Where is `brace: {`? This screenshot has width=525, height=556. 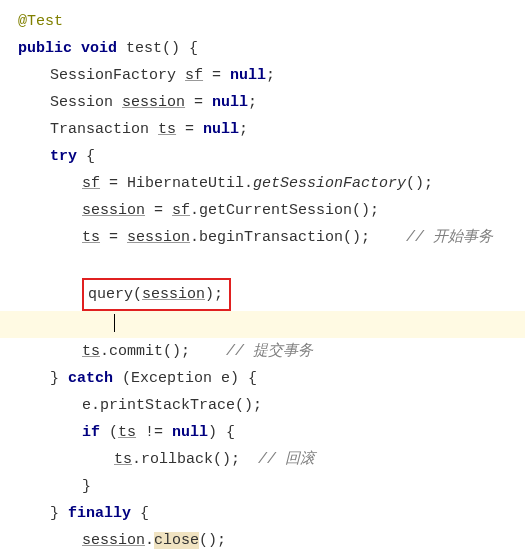 brace: { is located at coordinates (194, 48).